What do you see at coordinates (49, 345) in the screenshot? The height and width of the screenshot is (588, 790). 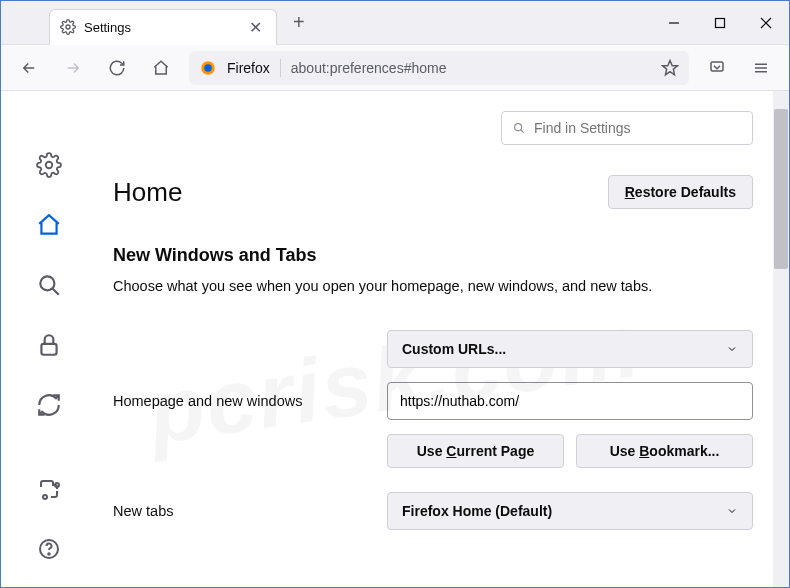 I see `sidebar-privacy-icon` at bounding box center [49, 345].